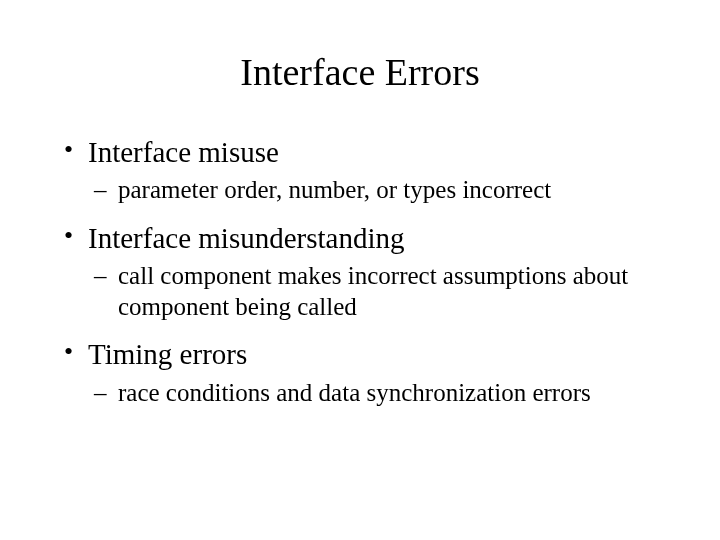 The image size is (720, 540). What do you see at coordinates (374, 292) in the screenshot?
I see `list-item: call component makes incorrect assumptio…` at bounding box center [374, 292].